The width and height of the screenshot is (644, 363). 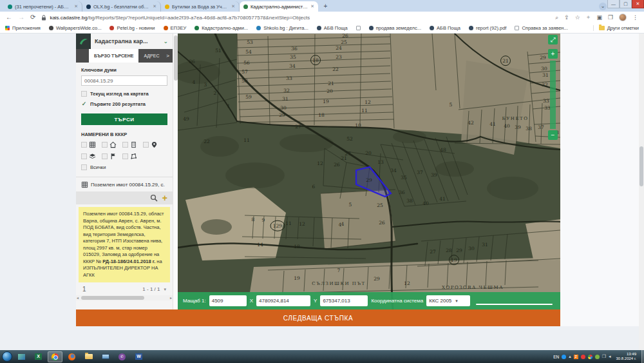 I want to click on add-to-selection-icon: +, so click(x=165, y=198).